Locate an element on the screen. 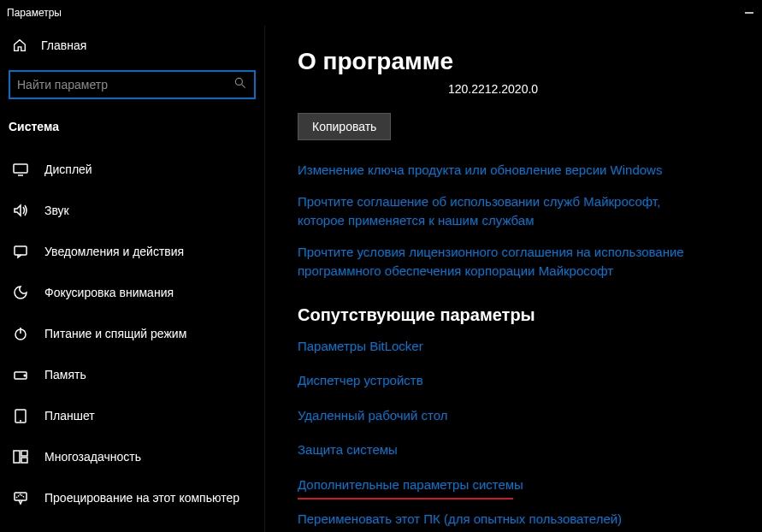 This screenshot has width=762, height=532. sidebar-item-label: Многозадачность is located at coordinates (92, 457).